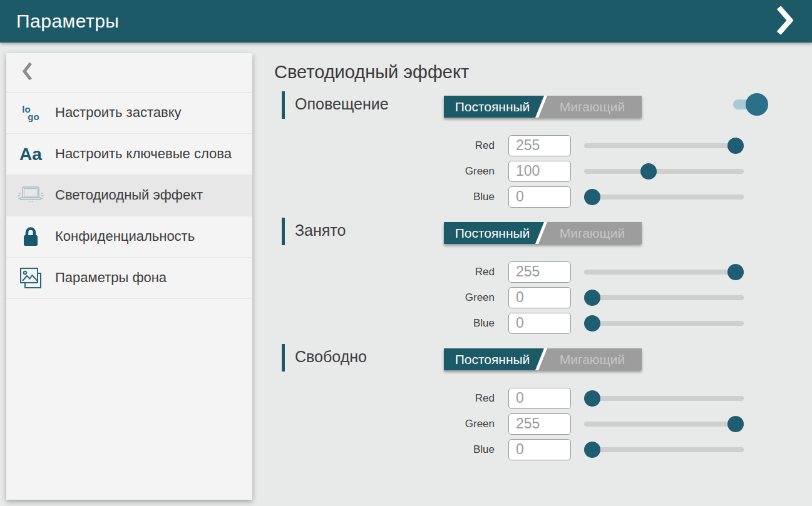 Image resolution: width=812 pixels, height=506 pixels. Describe the element at coordinates (527, 150) in the screenshot. I see `section-notification: Оповещение Постоянный Мигающий Red` at that location.